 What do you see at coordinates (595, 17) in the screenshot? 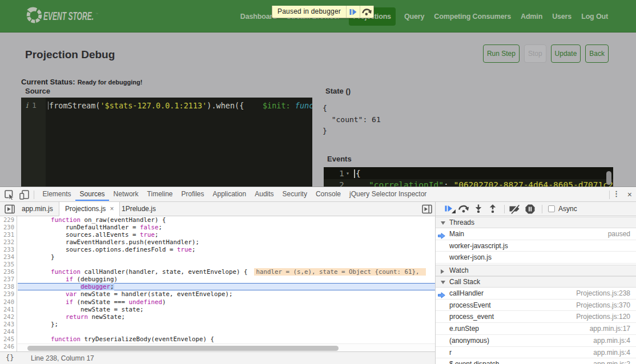
I see `nav-item-log-out: Log Out` at bounding box center [595, 17].